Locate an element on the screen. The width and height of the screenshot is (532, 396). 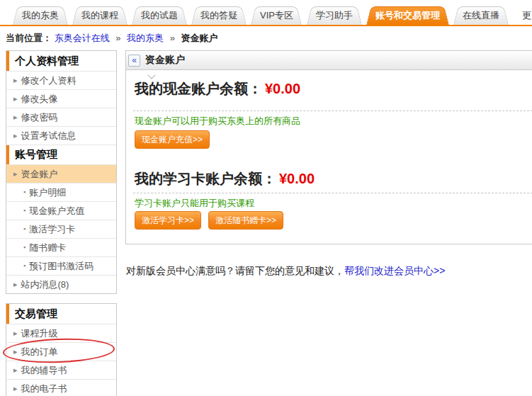
sidebar-row-label: 我的电子书 is located at coordinates (44, 389).